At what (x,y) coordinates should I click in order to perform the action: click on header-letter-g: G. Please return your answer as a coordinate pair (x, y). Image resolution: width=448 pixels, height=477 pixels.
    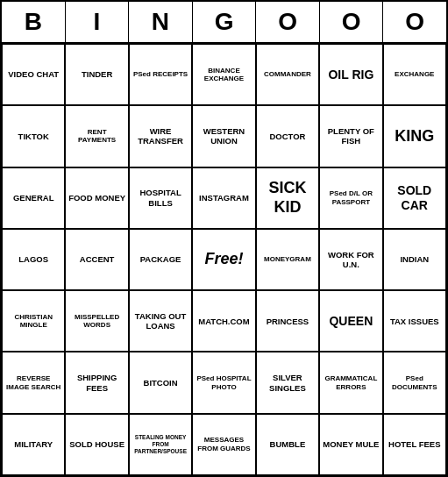
    Looking at the image, I should click on (224, 22).